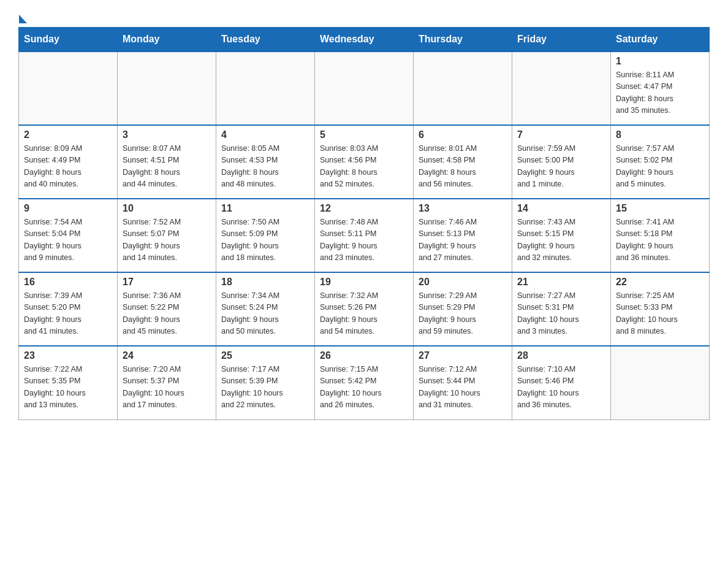 This screenshot has height=563, width=728. Describe the element at coordinates (561, 309) in the screenshot. I see `calendar-cell: 21Sunrise: 7:27 AMSunset: 5:31 PMDayligh…` at that location.